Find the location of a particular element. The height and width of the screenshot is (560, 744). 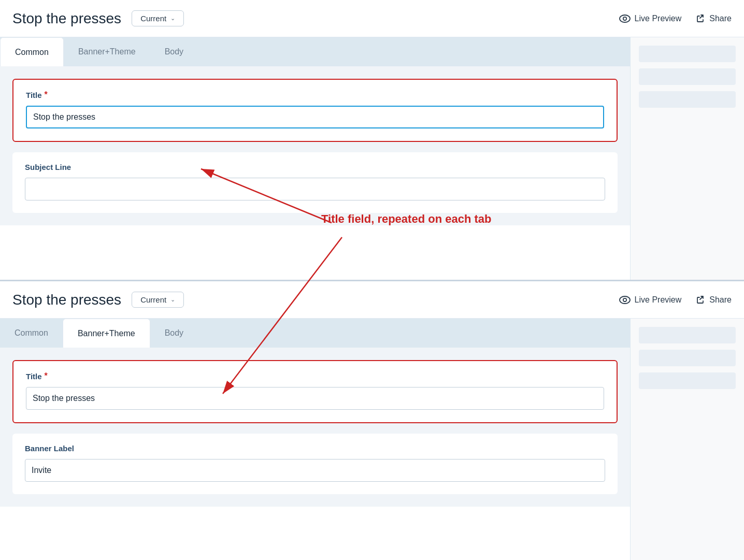

live-preview-label-1: Live Preview is located at coordinates (658, 19).